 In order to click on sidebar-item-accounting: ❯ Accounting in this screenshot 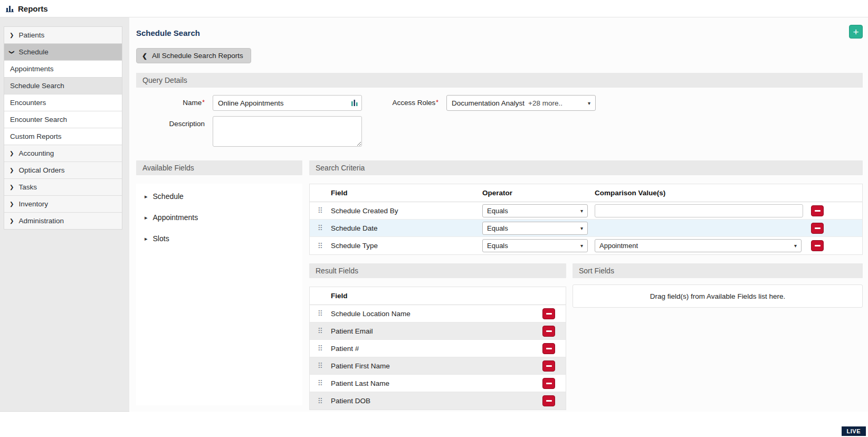, I will do `click(63, 154)`.